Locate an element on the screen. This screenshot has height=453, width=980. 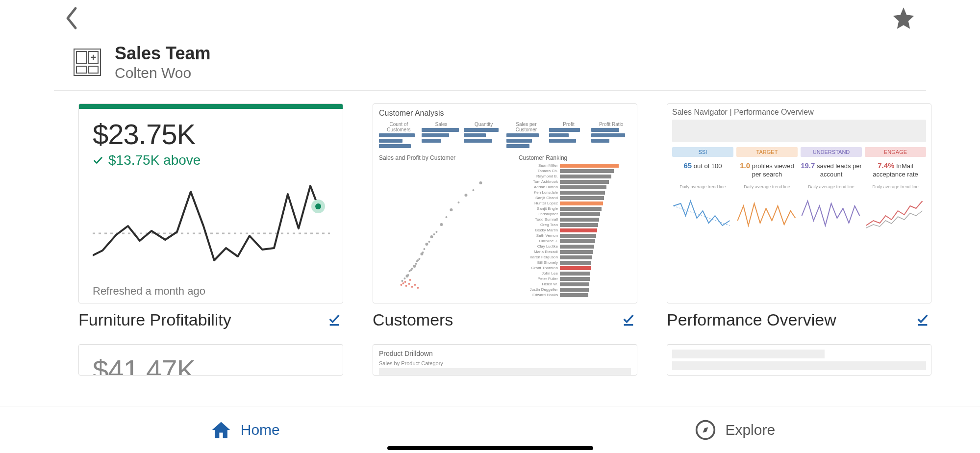
back-button is located at coordinates (72, 19).